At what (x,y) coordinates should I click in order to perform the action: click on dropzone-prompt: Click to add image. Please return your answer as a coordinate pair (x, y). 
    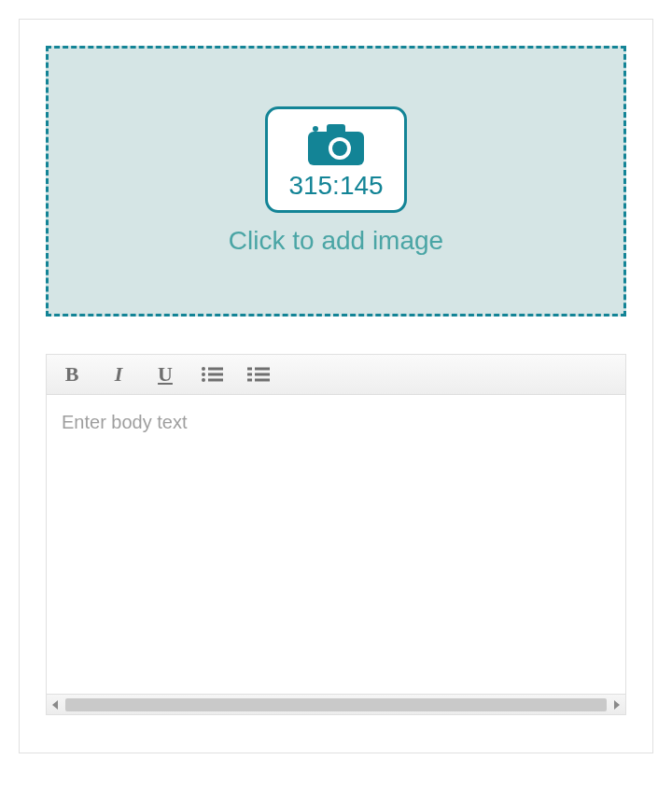
    Looking at the image, I should click on (336, 241).